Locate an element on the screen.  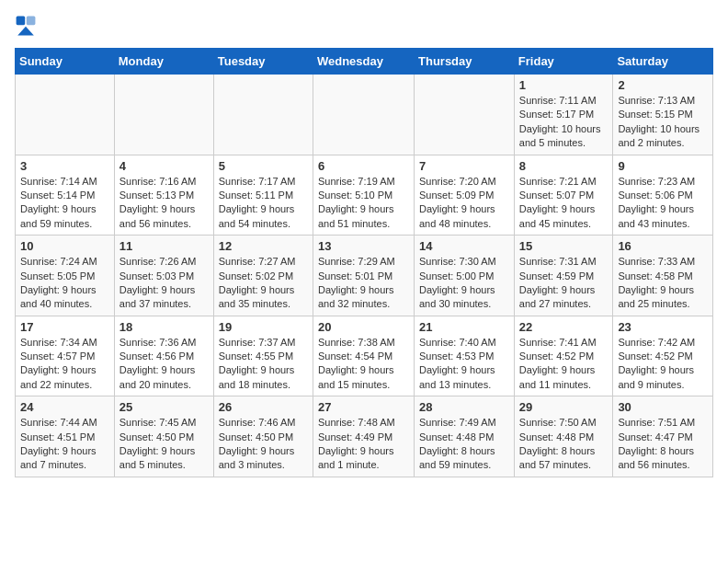
day-info: Sunrise: 7:51 AM Sunset: 4:47 PM Dayligh… is located at coordinates (663, 444).